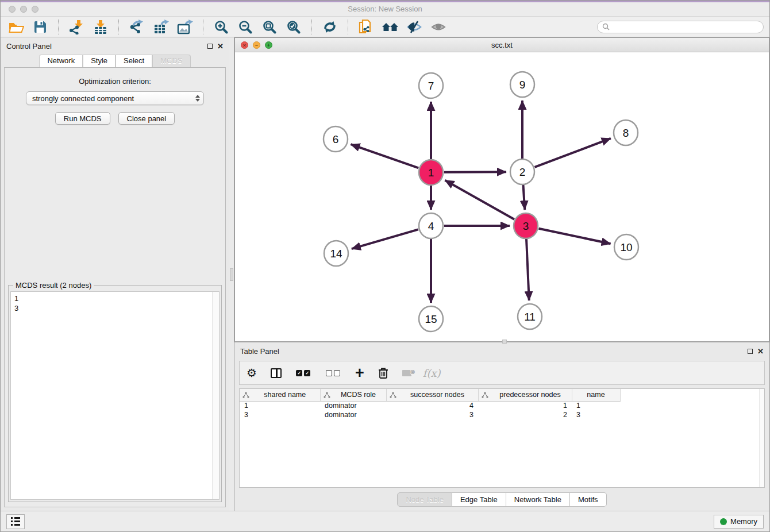 This screenshot has width=770, height=532. Describe the element at coordinates (161, 27) in the screenshot. I see `export-table-button` at that location.